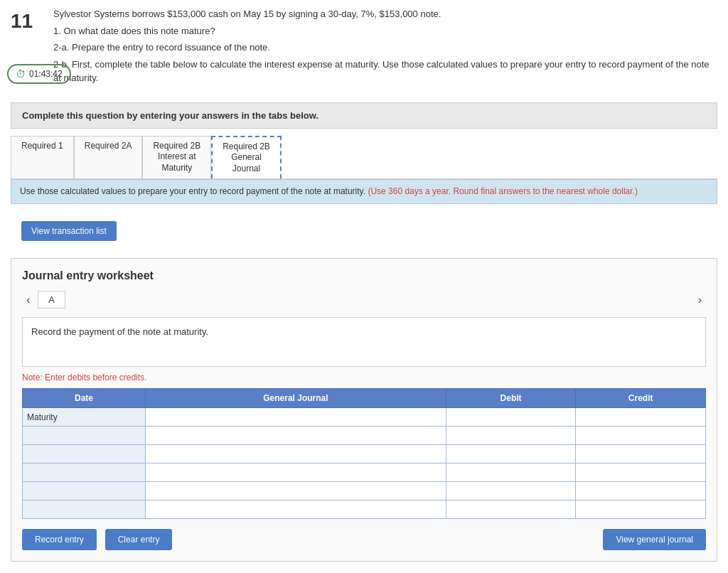  I want to click on view-general-journal-button: View general journal, so click(654, 540).